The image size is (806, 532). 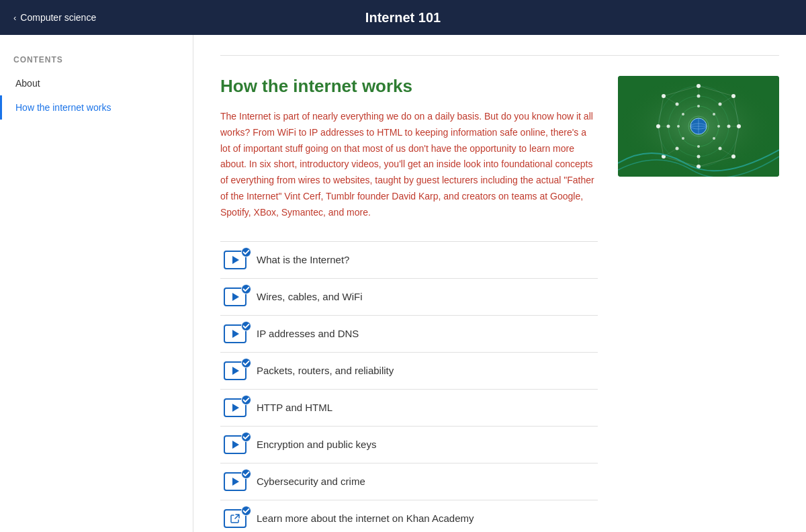 What do you see at coordinates (409, 516) in the screenshot?
I see `lesson-item-learn-more: Learn more about the internet on Khan Ac…` at bounding box center [409, 516].